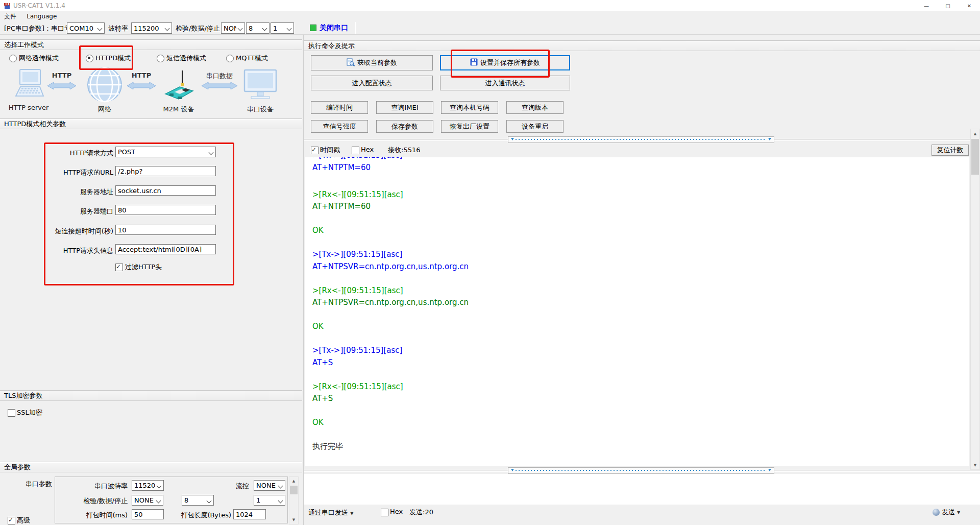 The image size is (980, 525). I want to click on save-floppy-icon, so click(474, 63).